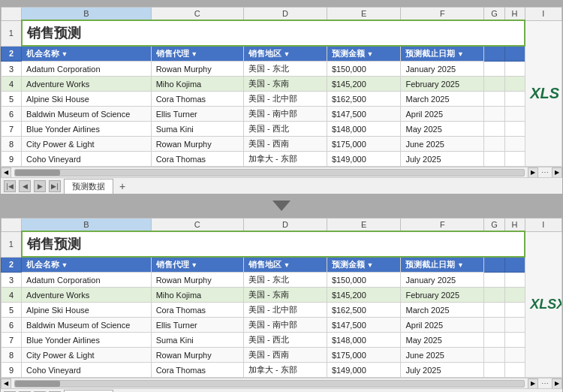  Describe the element at coordinates (515, 14) in the screenshot. I see `col-H-header: H` at that location.